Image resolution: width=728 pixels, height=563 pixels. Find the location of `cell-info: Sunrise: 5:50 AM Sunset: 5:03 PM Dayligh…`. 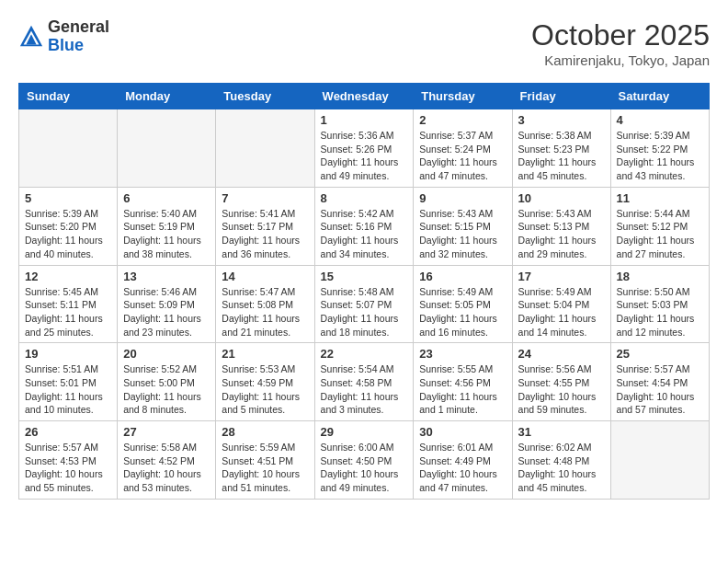

cell-info: Sunrise: 5:50 AM Sunset: 5:03 PM Dayligh… is located at coordinates (660, 313).